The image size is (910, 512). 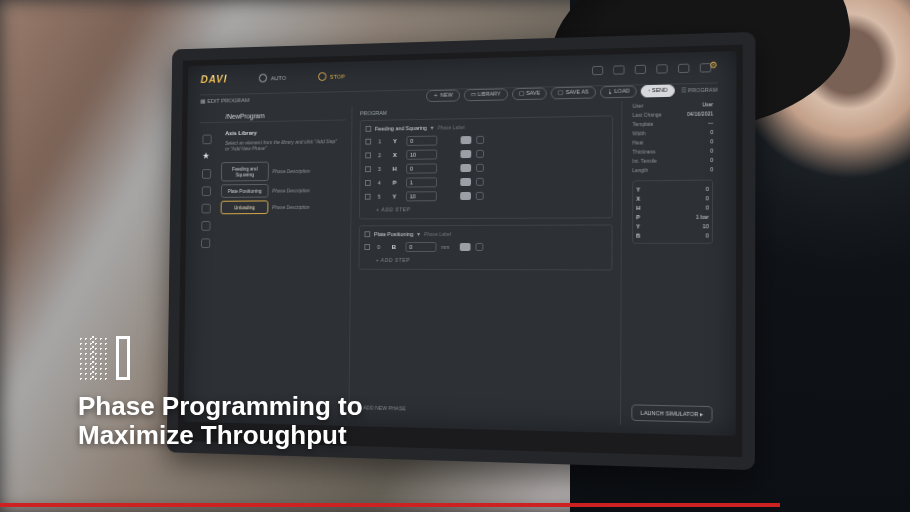 I want to click on saveas-button: ▢ SAVE AS, so click(x=574, y=92).